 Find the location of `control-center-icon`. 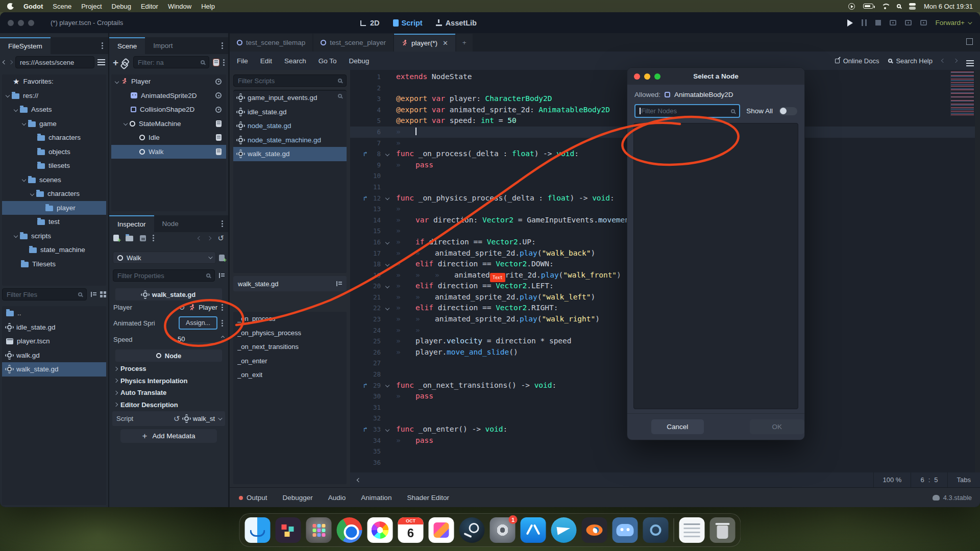

control-center-icon is located at coordinates (913, 6).